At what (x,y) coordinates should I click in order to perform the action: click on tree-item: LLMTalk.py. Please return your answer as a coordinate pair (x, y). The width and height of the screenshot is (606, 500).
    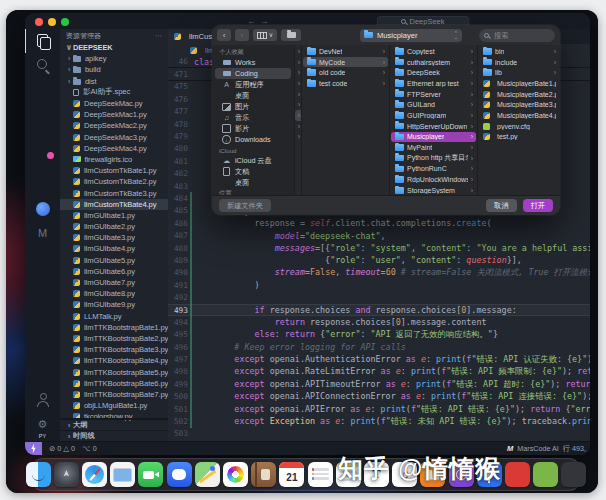
    Looking at the image, I should click on (114, 316).